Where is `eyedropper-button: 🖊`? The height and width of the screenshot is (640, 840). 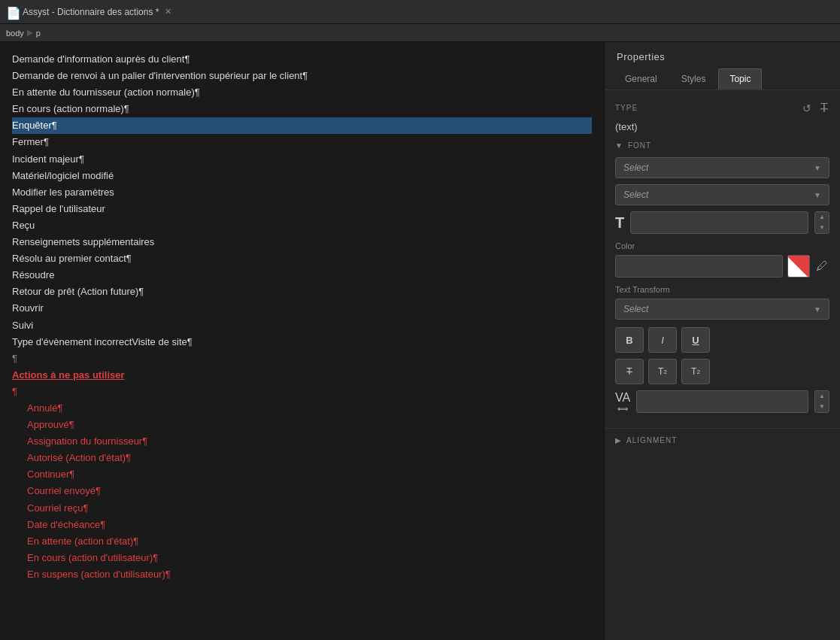
eyedropper-button: 🖊 is located at coordinates (822, 266).